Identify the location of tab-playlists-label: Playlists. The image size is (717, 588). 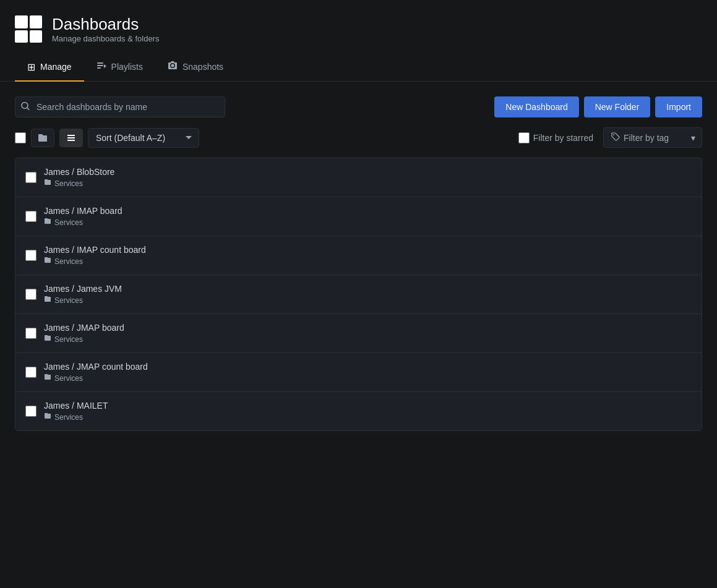
(127, 67).